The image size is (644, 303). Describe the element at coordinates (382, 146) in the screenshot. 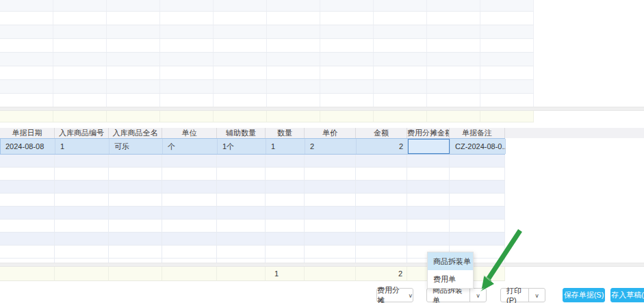

I see `cell-amount: 2` at that location.